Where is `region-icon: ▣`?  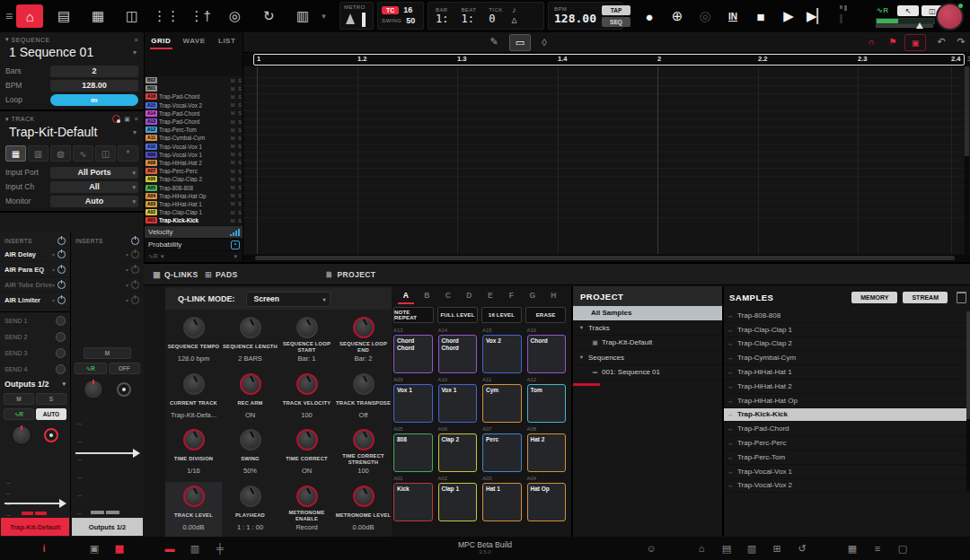
region-icon: ▣ is located at coordinates (915, 43).